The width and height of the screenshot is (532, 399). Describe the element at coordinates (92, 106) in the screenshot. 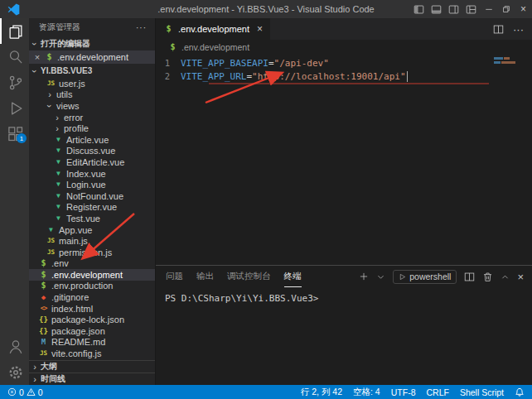

I see `tree-item-views: ›views` at that location.